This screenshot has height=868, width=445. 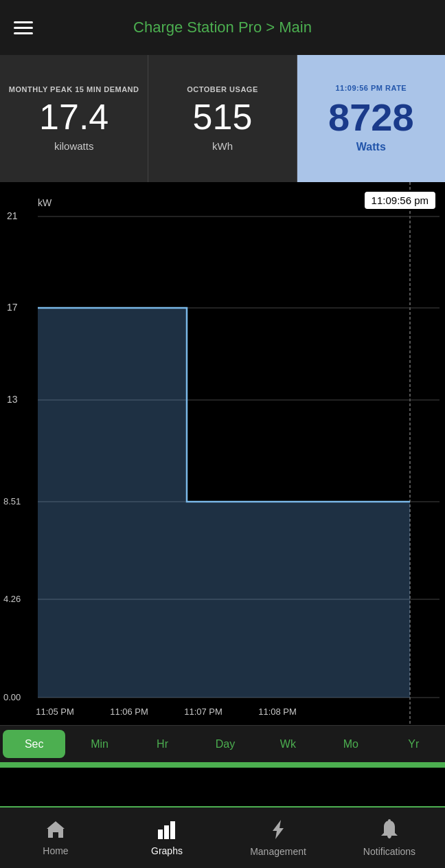 I want to click on bar-chart-icon, so click(x=167, y=832).